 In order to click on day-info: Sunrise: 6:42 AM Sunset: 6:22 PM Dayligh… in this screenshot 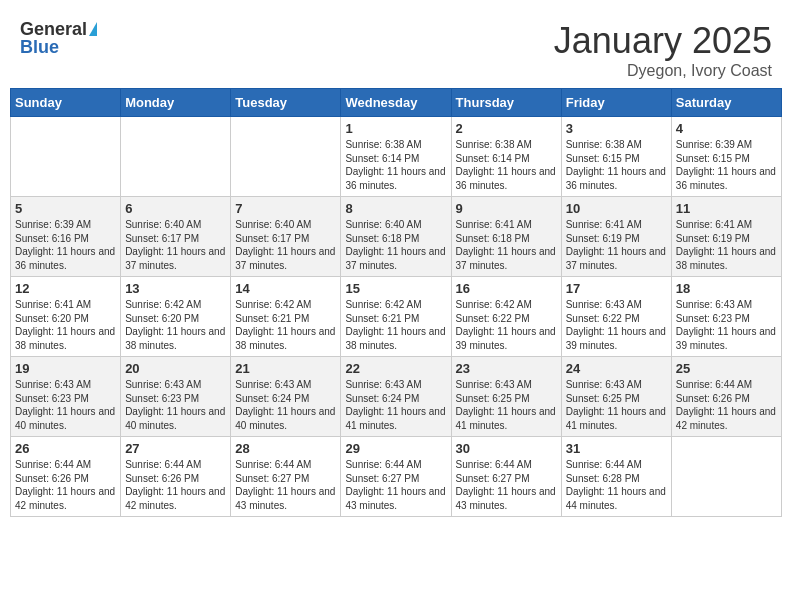, I will do `click(506, 325)`.